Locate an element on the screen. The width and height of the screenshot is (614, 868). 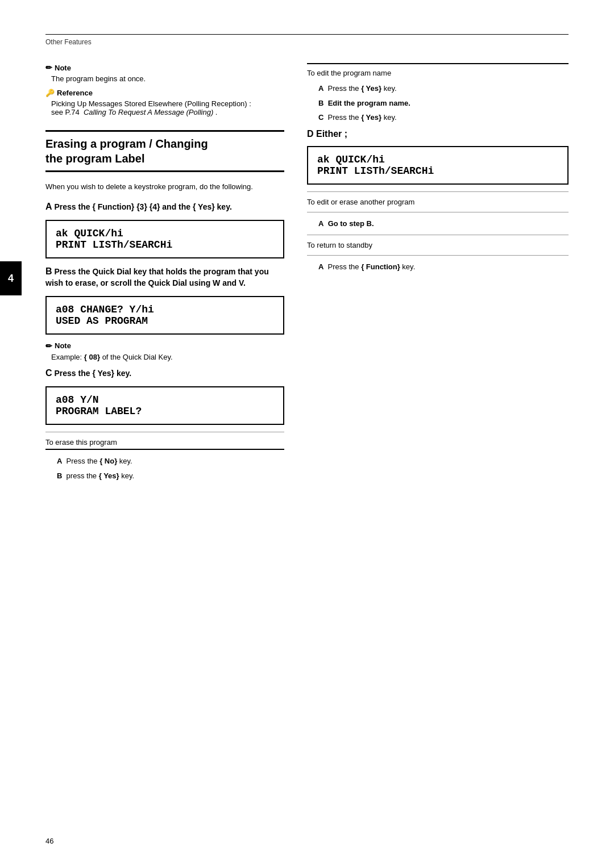
edit-erase-title: To edit or erase another program is located at coordinates (438, 202).